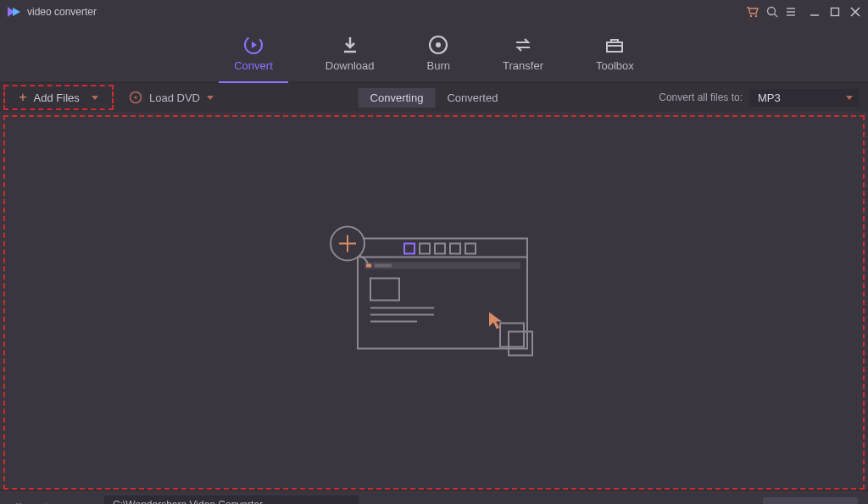 The width and height of the screenshot is (868, 504). I want to click on empty-state-illustration, so click(434, 296).